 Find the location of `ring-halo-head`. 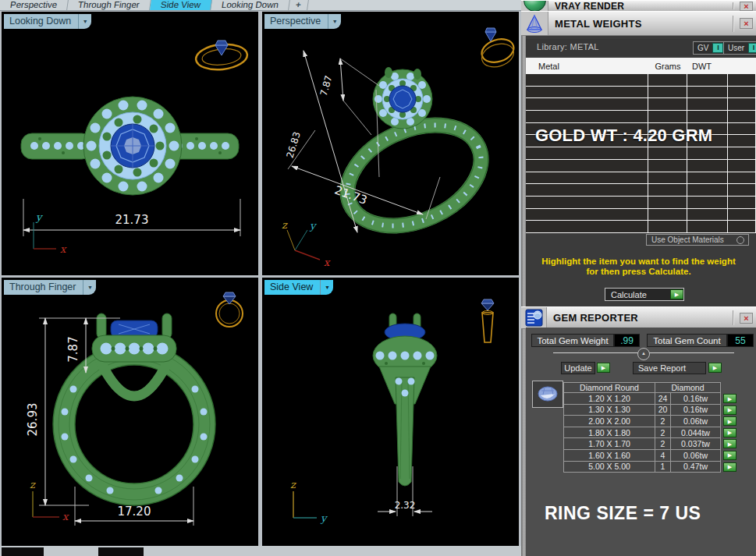

ring-halo-head is located at coordinates (403, 98).